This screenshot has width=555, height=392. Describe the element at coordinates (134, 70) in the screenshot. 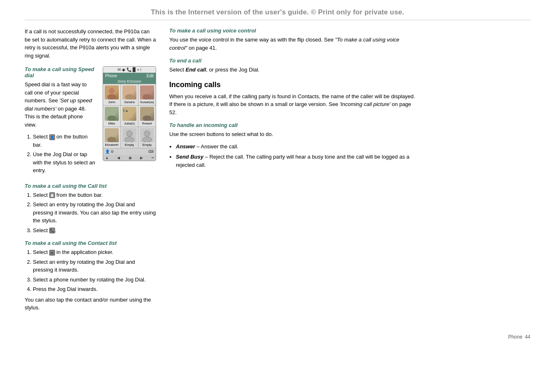

I see `battery-icon: ▉` at that location.